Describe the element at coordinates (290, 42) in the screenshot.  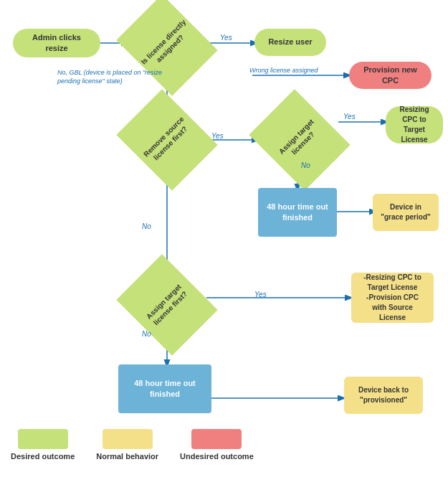
I see `resize-user-node: Resize user` at that location.